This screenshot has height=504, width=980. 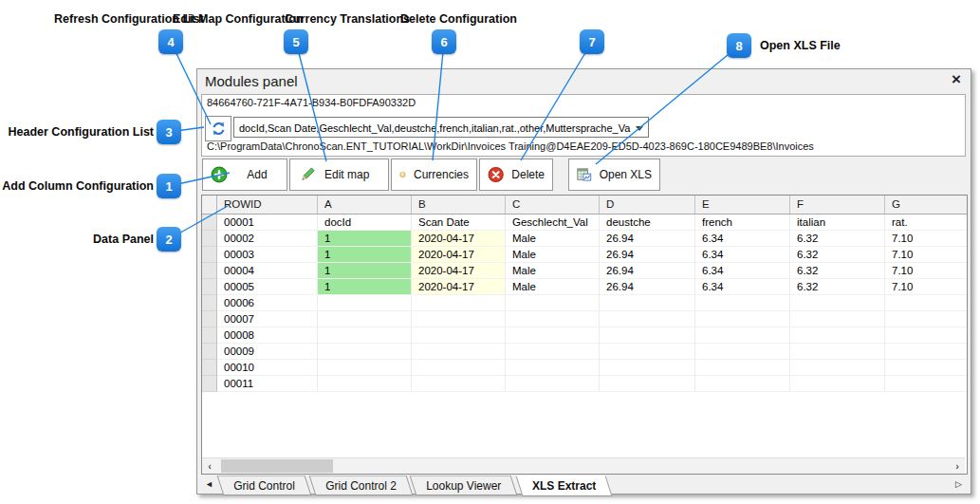 What do you see at coordinates (459, 205) in the screenshot?
I see `column-header-b: B` at bounding box center [459, 205].